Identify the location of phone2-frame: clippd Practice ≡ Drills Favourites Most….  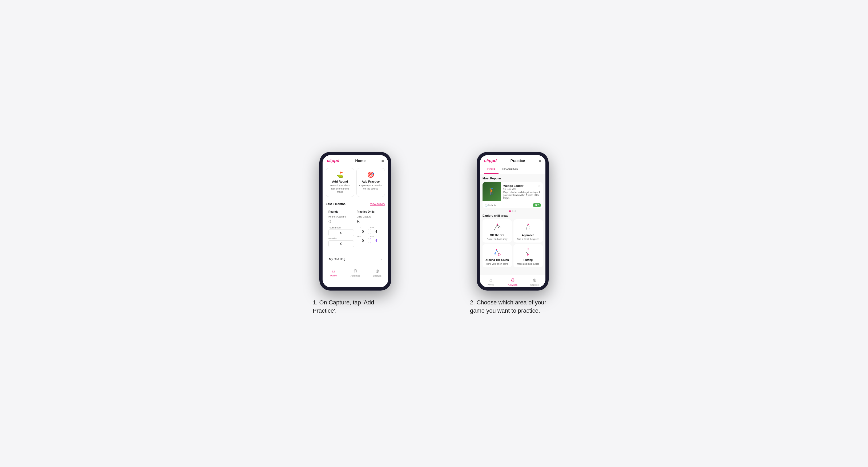
(513, 221).